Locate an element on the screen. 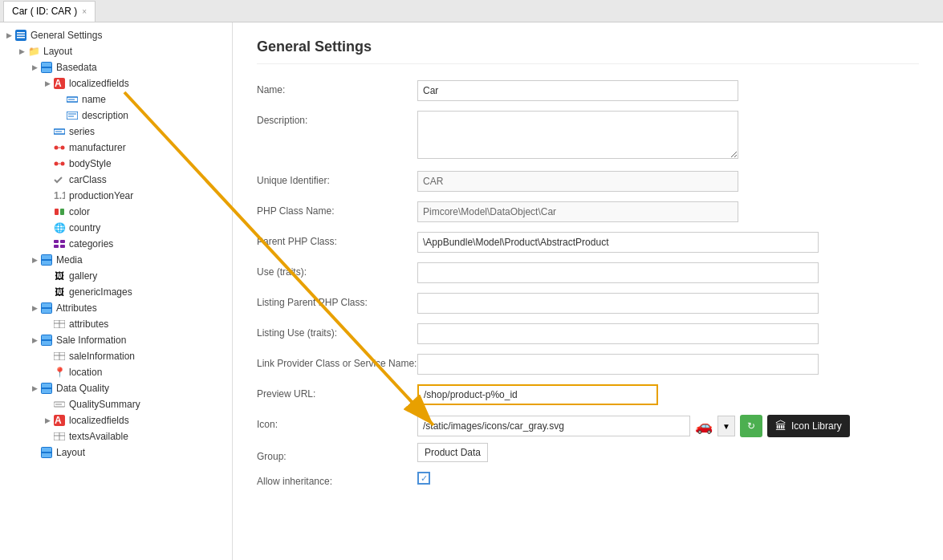 This screenshot has height=560, width=943. sidebar-item-basedata: ▶ Basedata is located at coordinates (116, 67).